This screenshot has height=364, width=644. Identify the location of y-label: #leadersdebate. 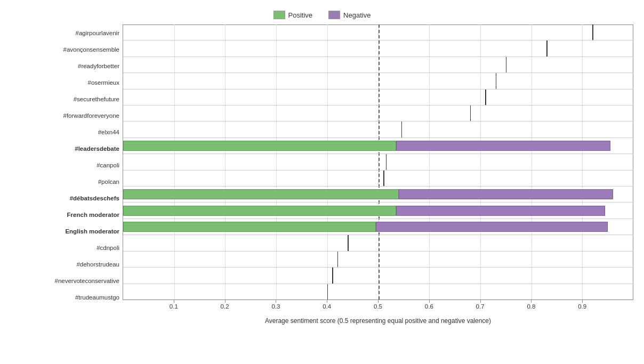
(97, 149).